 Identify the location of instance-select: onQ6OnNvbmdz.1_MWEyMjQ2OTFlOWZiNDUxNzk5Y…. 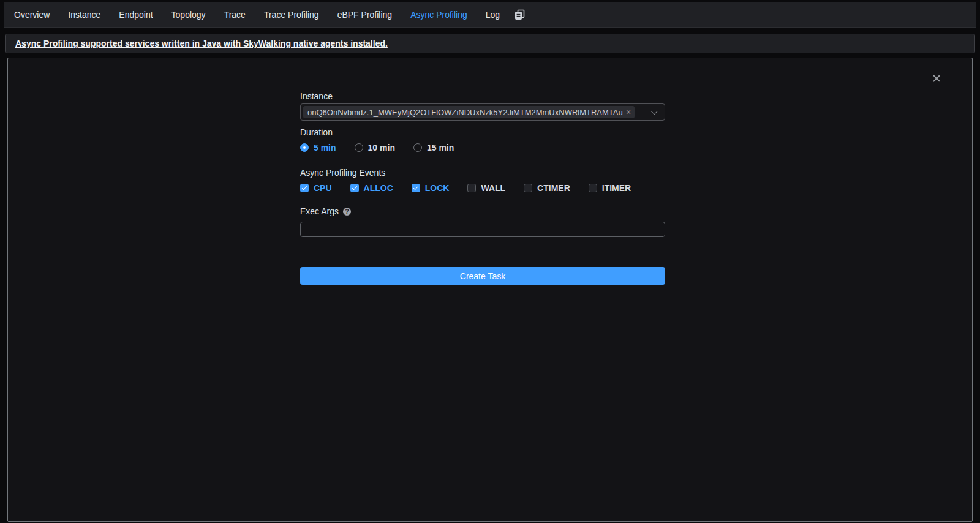
(483, 112).